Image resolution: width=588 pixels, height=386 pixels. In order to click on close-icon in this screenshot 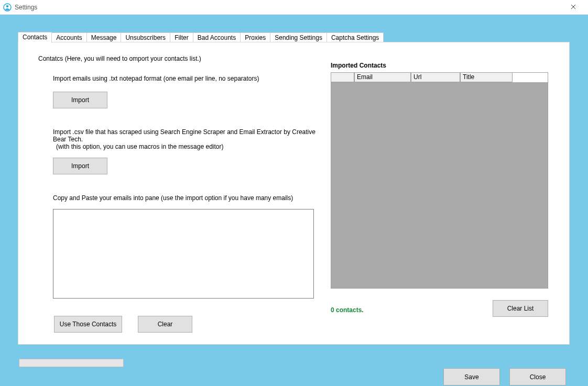, I will do `click(573, 7)`.